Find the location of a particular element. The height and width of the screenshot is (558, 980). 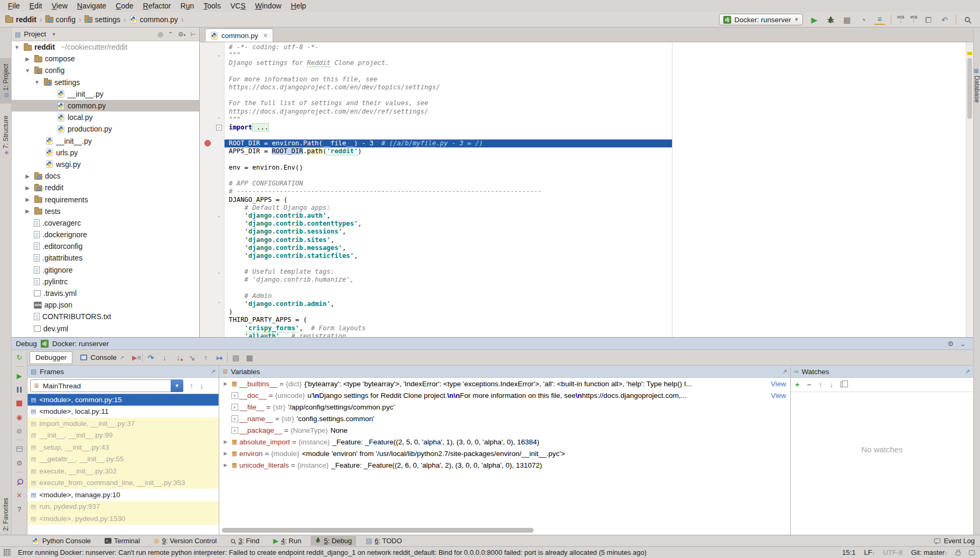

tree-item-common-py: common.py is located at coordinates (106, 106).